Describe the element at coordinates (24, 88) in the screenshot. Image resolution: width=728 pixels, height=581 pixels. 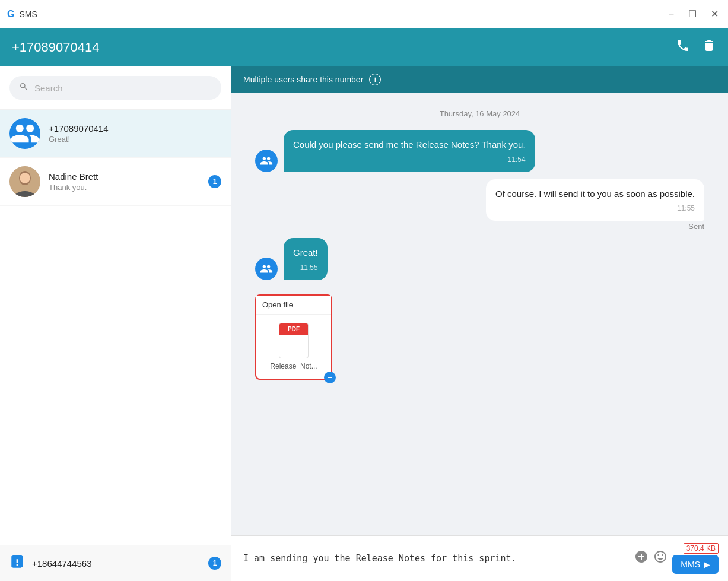
I see `search-icon` at that location.